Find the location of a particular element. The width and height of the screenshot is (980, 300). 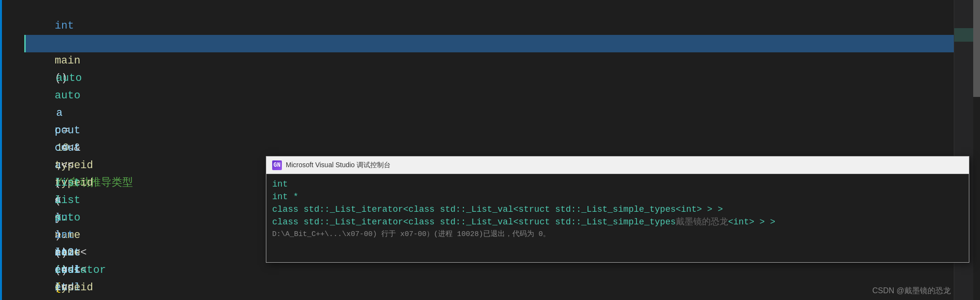

output-line-2: int * is located at coordinates (618, 197).